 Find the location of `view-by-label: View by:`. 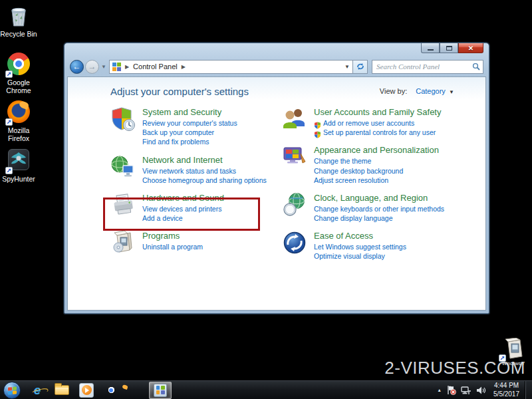

view-by-label: View by: is located at coordinates (394, 91).